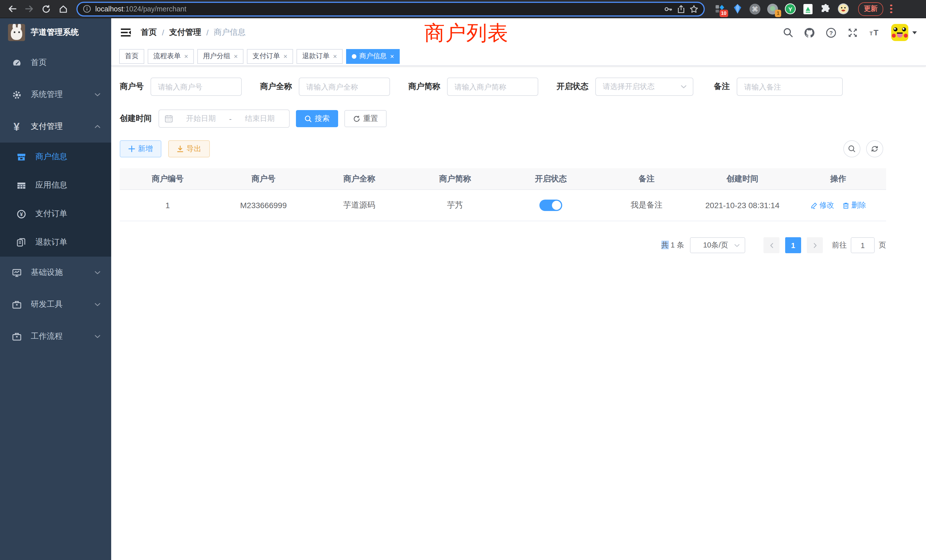 This screenshot has width=926, height=560. Describe the element at coordinates (171, 56) in the screenshot. I see `tab-process-form: 流程表单×` at that location.